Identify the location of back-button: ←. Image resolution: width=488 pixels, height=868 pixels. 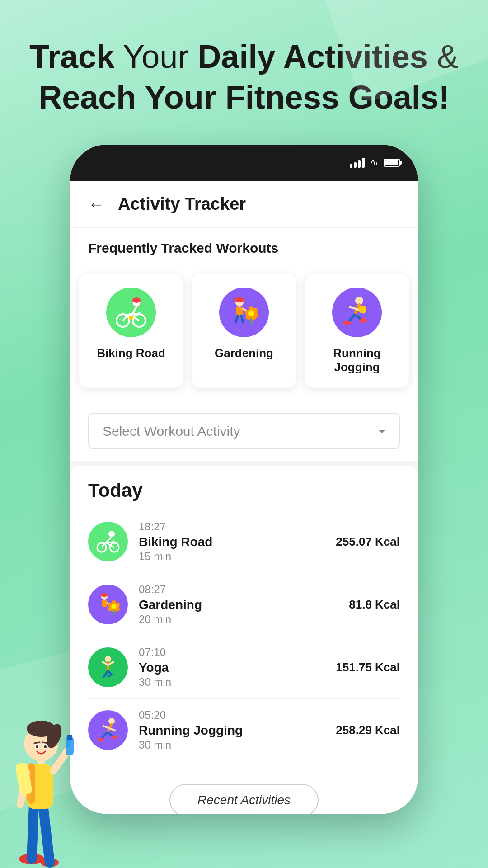
(96, 204).